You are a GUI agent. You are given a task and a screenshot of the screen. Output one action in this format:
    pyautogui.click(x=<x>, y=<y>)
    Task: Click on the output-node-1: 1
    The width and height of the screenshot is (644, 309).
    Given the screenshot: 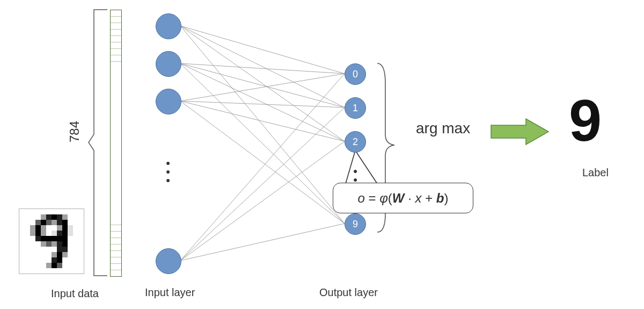 What is the action you would take?
    pyautogui.click(x=355, y=108)
    